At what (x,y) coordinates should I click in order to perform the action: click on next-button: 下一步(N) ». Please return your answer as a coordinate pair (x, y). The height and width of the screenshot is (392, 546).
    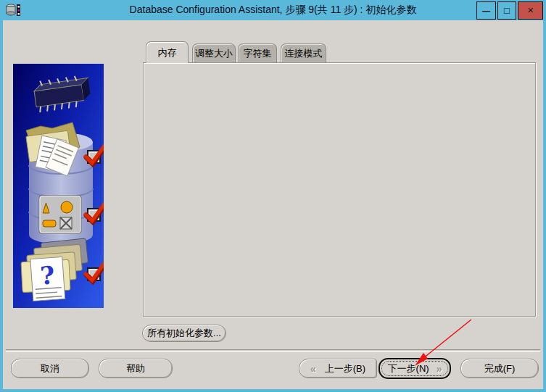
    Looking at the image, I should click on (415, 368).